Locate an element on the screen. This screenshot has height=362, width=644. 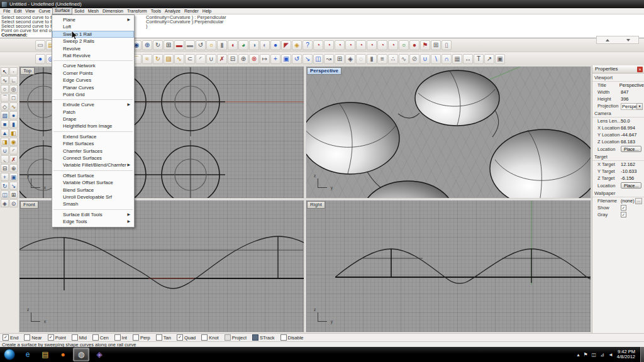
toolbar-icon: ● is located at coordinates (414, 45).